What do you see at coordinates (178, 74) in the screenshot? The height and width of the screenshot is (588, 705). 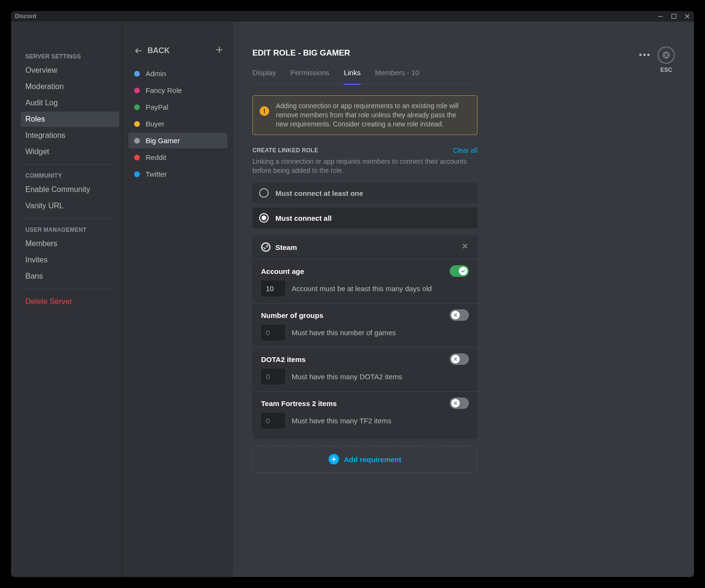 I see `role-item: Admin` at bounding box center [178, 74].